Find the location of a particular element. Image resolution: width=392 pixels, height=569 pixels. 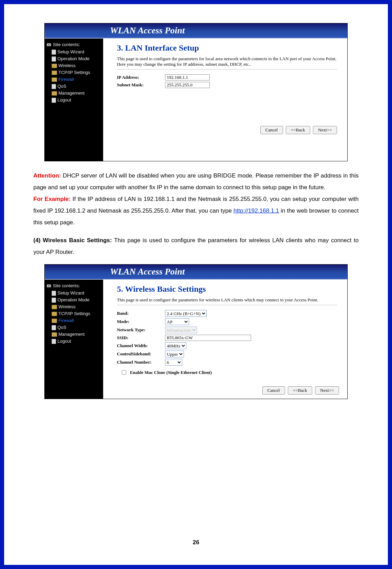

band-label: Band: is located at coordinates (141, 313).